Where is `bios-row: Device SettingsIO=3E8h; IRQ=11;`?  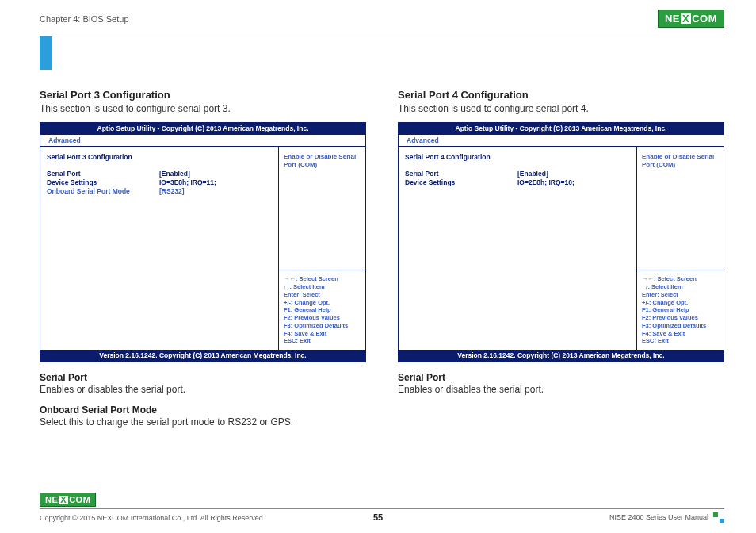 bios-row: Device SettingsIO=3E8h; IRQ=11; is located at coordinates (159, 182).